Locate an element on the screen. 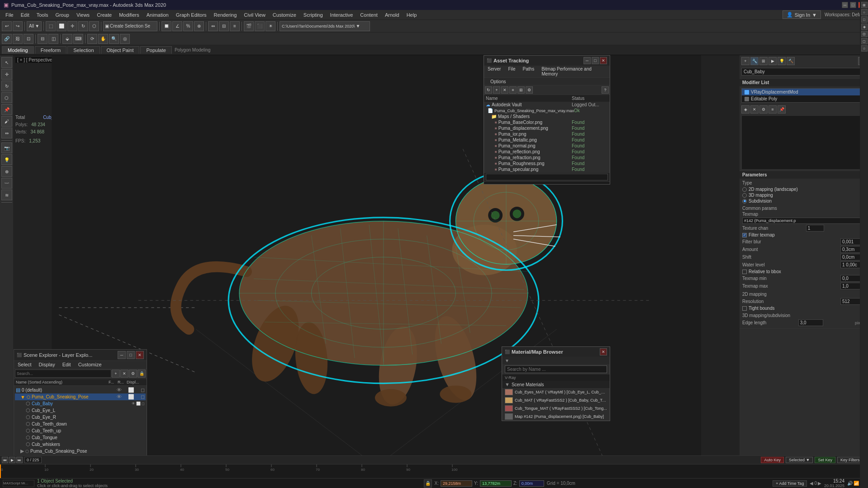 This screenshot has width=868, height=488. relative-to-bbox-checkbox is located at coordinates (745, 272).